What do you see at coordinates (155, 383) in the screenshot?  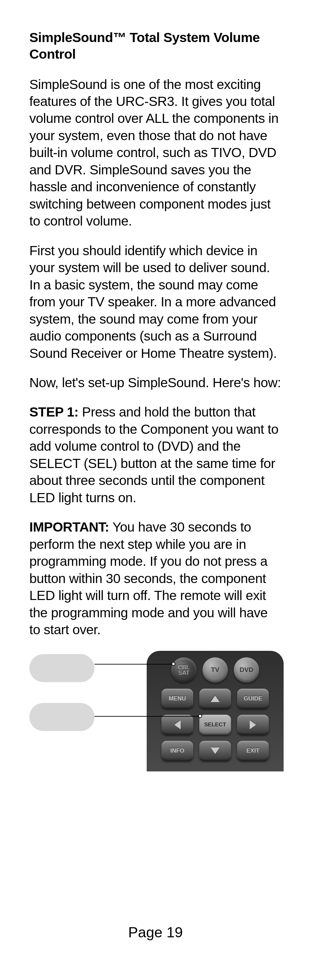 I see `intro-paragraph-3: Now, let's set-up SimpleSound. Here's ho…` at bounding box center [155, 383].